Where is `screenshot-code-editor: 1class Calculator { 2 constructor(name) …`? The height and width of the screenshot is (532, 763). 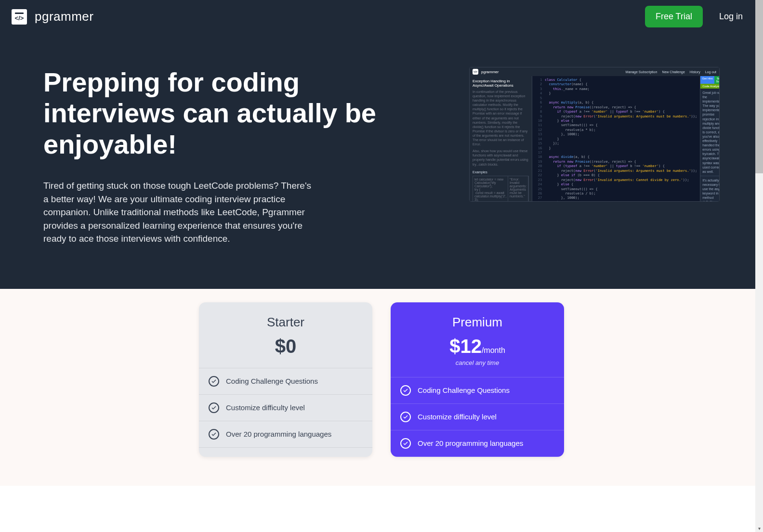 screenshot-code-editor: 1class Calculator { 2 constructor(name) … is located at coordinates (616, 139).